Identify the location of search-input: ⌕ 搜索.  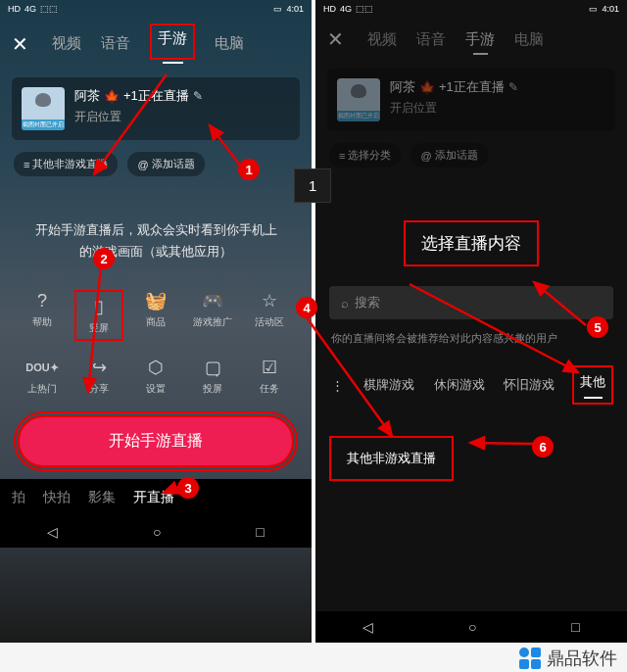
(471, 303).